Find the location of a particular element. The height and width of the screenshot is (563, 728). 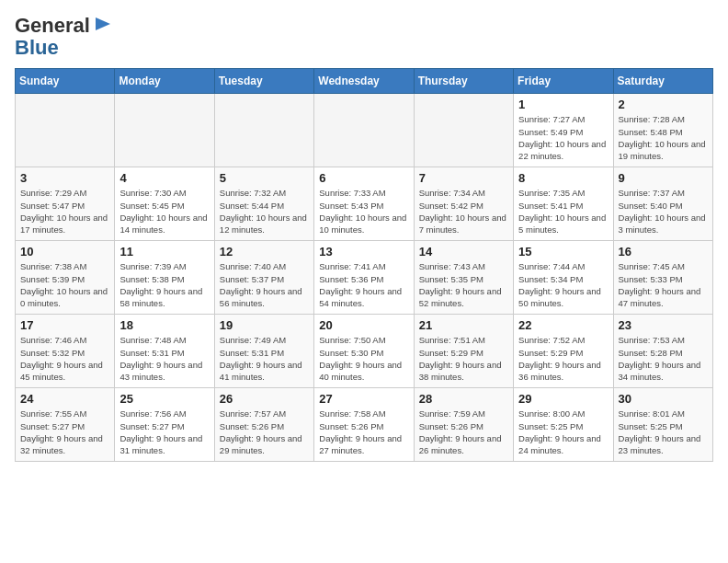

page-header: General Blue is located at coordinates (364, 37).